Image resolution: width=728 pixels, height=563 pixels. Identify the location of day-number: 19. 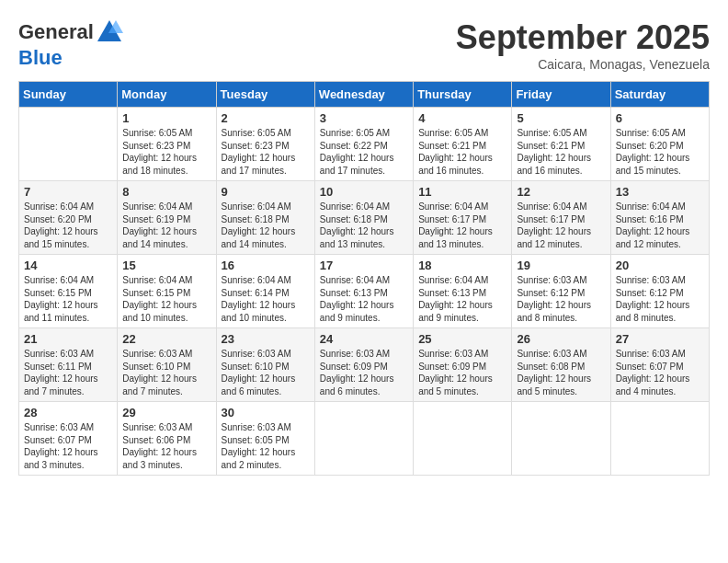
(561, 265).